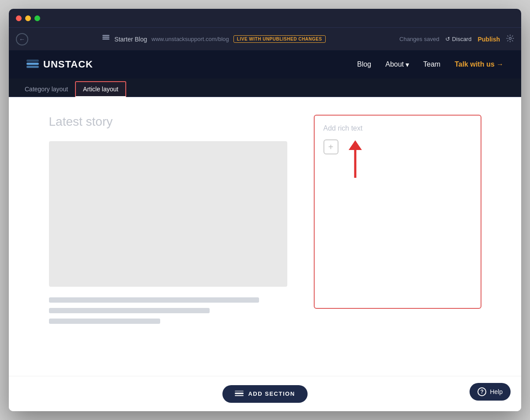 The height and width of the screenshot is (420, 530). What do you see at coordinates (462, 39) in the screenshot?
I see `discard-label: Discard` at bounding box center [462, 39].